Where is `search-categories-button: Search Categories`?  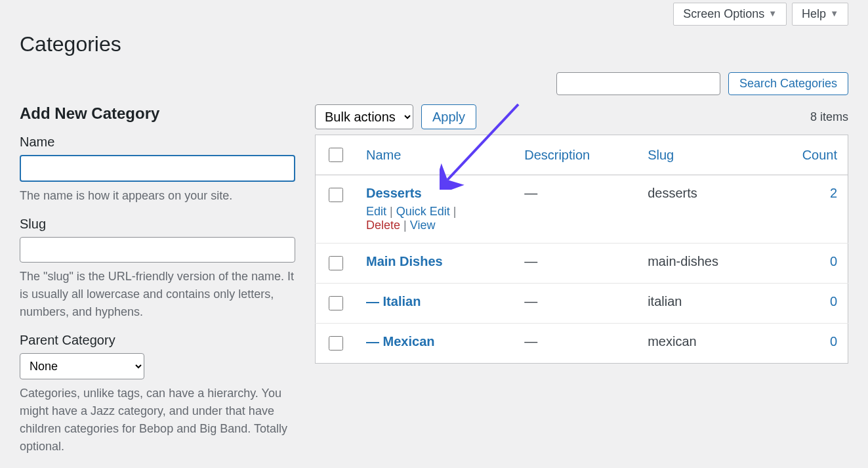
search-categories-button: Search Categories is located at coordinates (789, 84).